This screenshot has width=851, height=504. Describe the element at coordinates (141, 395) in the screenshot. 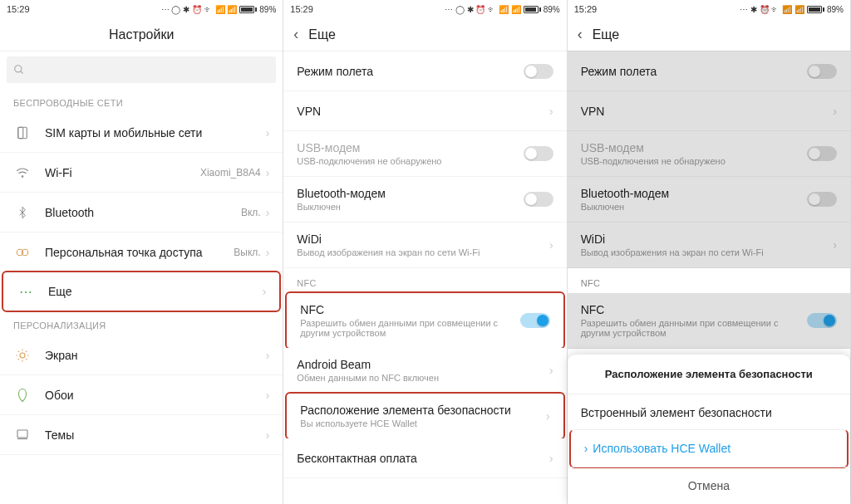

I see `item-wallpaper: Обои ›` at that location.